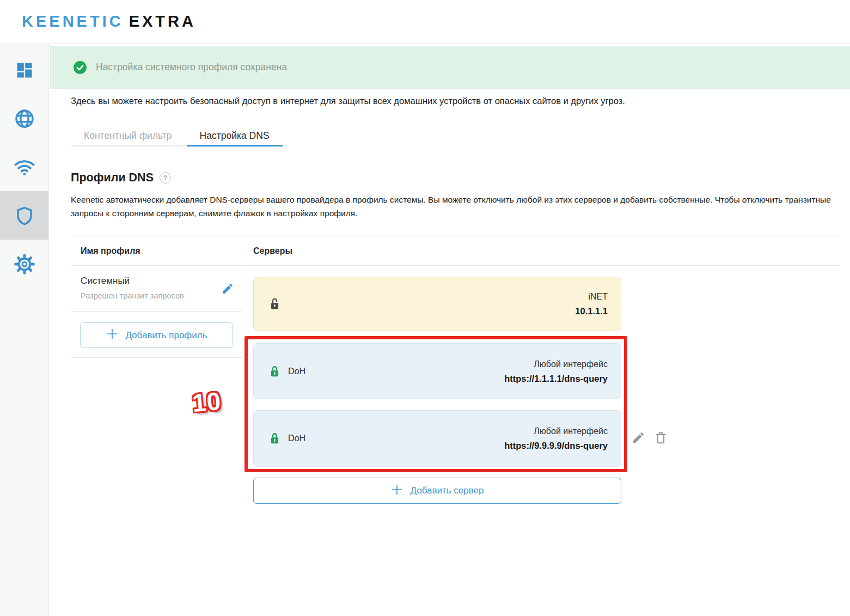  I want to click on profile-card-system: Системный Разрешен транзит запросов, so click(156, 289).